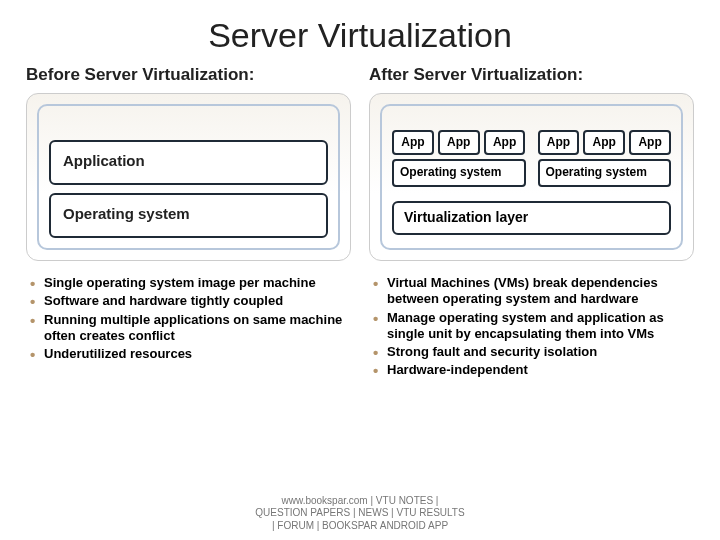 This screenshot has width=720, height=540. What do you see at coordinates (360, 526) in the screenshot?
I see `footer-line: | FORUM | BOOKSPAR ANDROID APP` at bounding box center [360, 526].